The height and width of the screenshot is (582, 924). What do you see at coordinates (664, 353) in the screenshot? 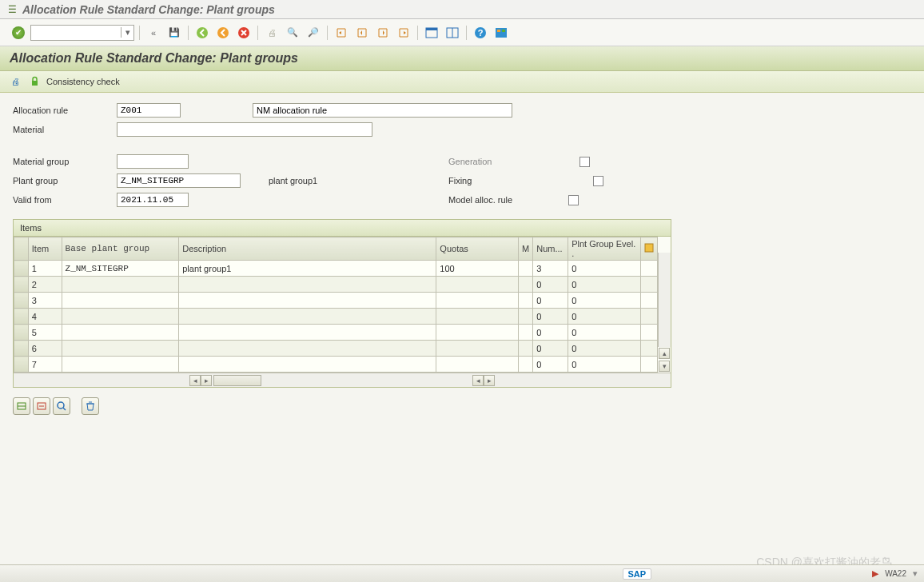
I see `scroll-up-icon: ▴` at bounding box center [664, 353].